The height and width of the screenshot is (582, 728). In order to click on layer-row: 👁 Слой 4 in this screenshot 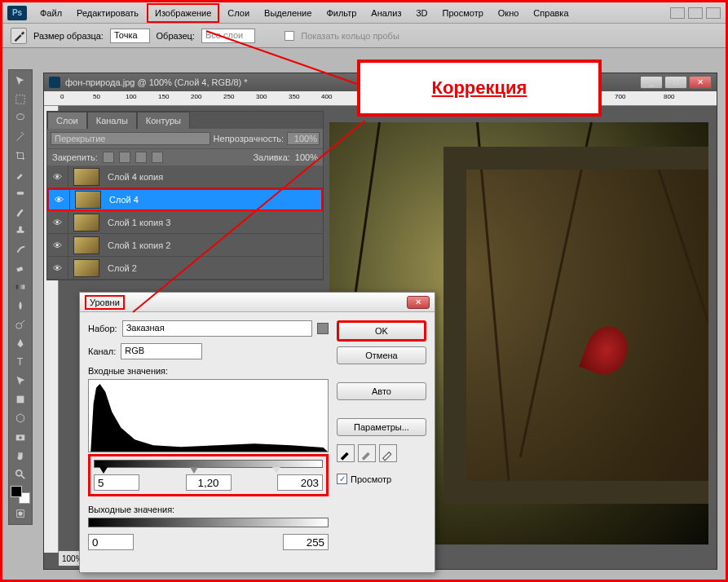, I will do `click(185, 200)`.